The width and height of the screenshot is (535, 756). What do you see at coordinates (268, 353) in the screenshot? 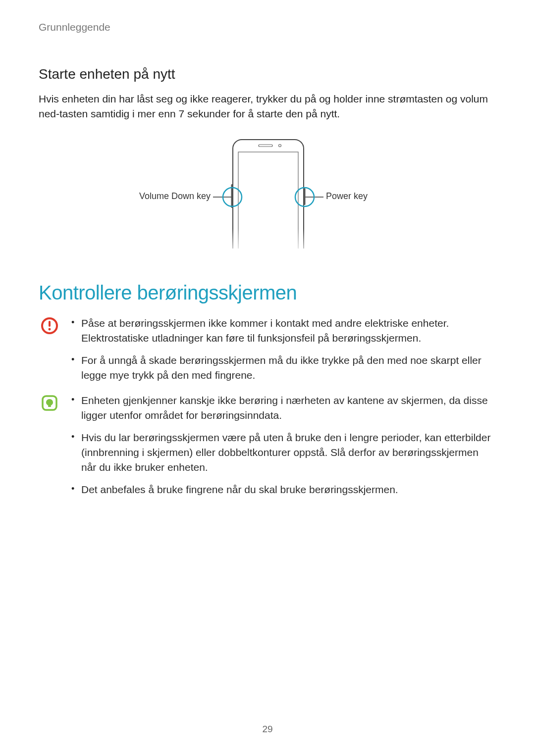
I see `caution-callout: Påse at berøringsskjermen ikke kommer i …` at bounding box center [268, 353].